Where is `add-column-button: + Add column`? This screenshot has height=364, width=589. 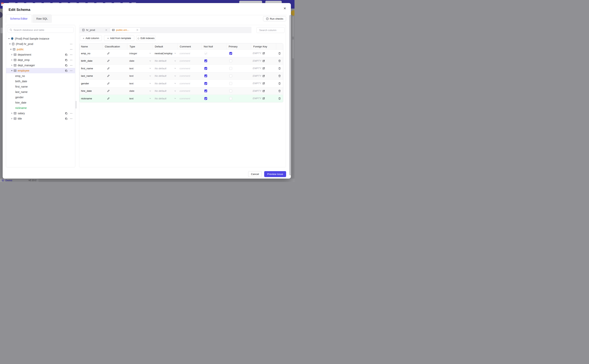 add-column-button: + Add column is located at coordinates (91, 38).